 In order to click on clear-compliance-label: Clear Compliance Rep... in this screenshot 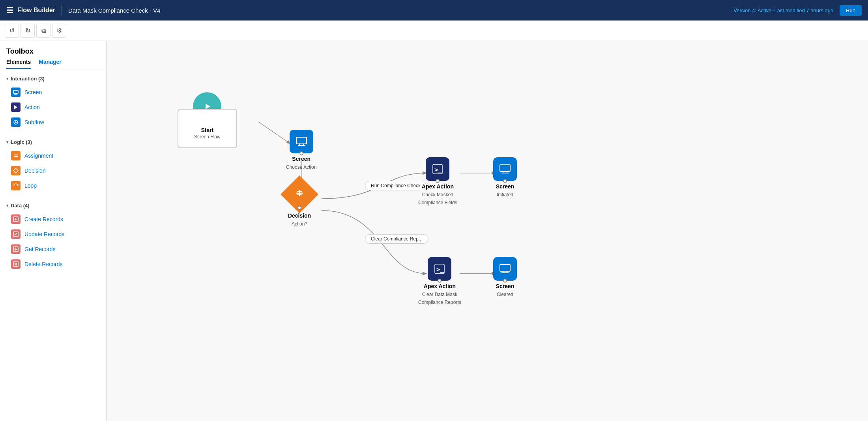, I will do `click(397, 239)`.